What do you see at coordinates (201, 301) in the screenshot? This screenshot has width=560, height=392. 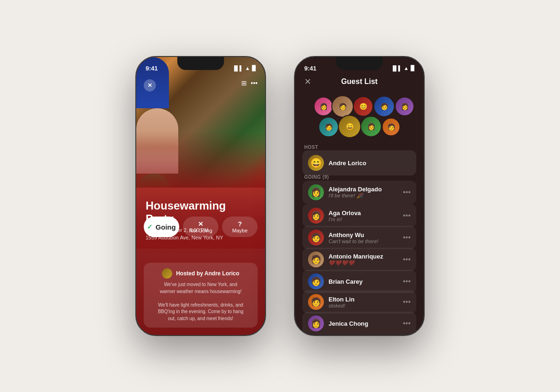 I see `host-description: We've just moved to New York, and warmer…` at bounding box center [201, 301].